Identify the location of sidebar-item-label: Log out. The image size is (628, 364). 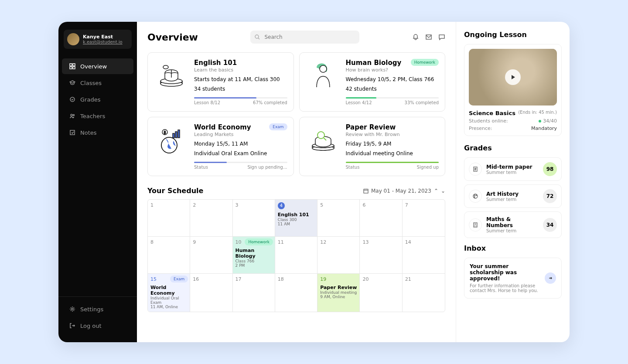
(91, 326).